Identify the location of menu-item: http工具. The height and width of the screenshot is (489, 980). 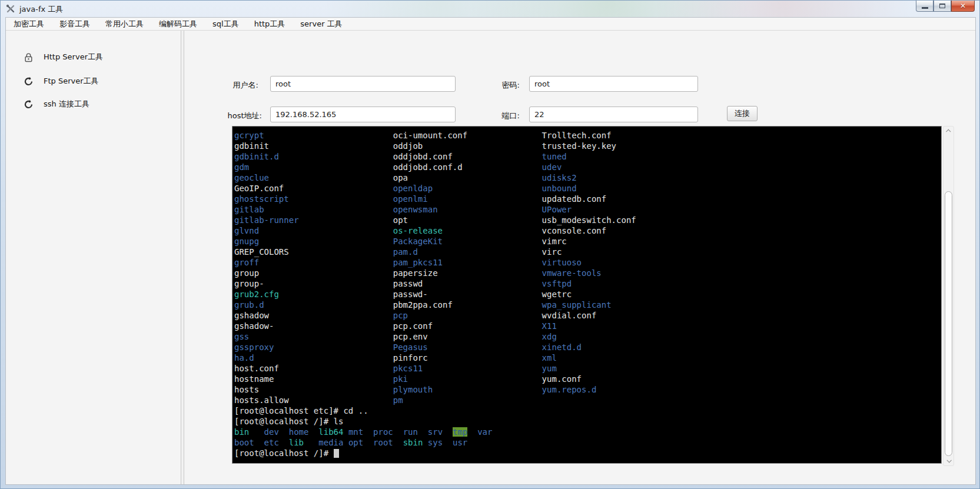
(270, 24).